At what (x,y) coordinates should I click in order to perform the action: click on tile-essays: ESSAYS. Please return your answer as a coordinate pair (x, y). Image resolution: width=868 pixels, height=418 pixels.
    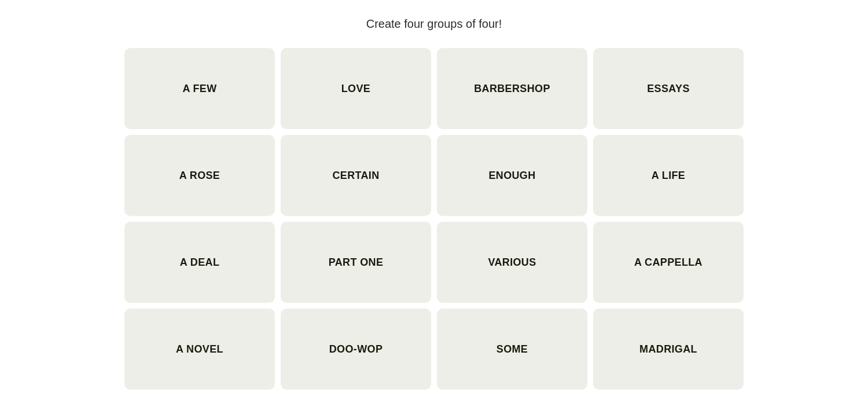
    Looking at the image, I should click on (668, 89).